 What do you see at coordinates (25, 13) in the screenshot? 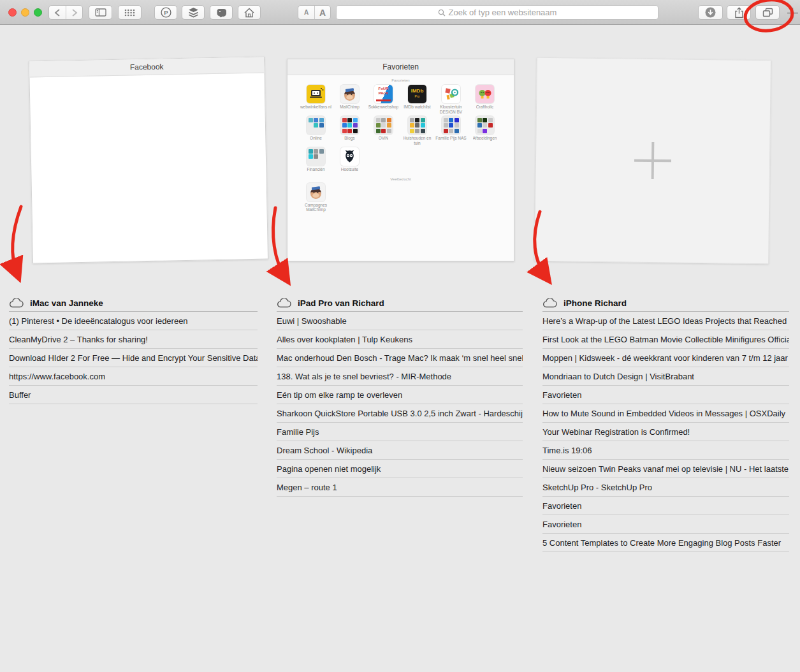
I see `minimize-window-button` at bounding box center [25, 13].